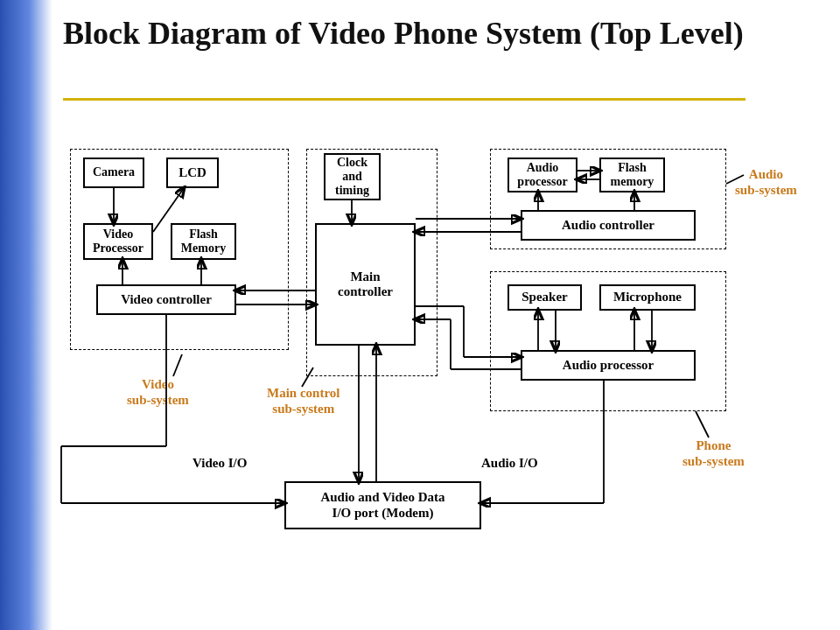 Image resolution: width=840 pixels, height=630 pixels. Describe the element at coordinates (766, 182) in the screenshot. I see `audio-subsystem-label: Audio sub-system` at that location.